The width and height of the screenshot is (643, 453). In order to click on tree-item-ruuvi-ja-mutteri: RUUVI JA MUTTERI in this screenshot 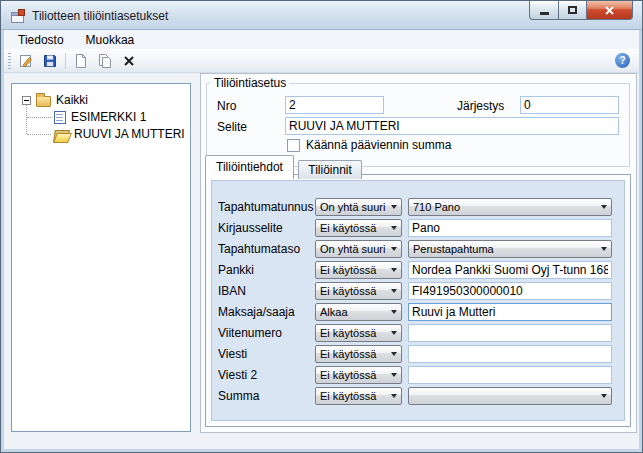, I will do `click(120, 134)`.